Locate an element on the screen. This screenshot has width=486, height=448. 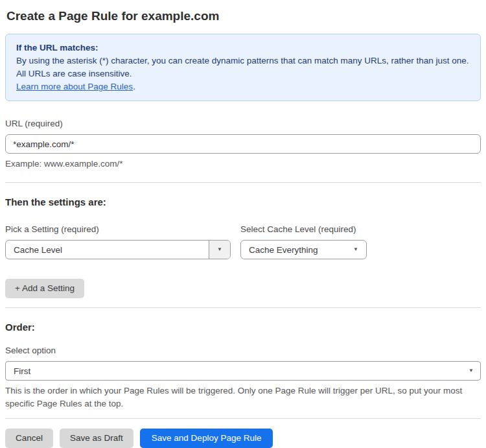
save-draft-button: Save as Draft is located at coordinates (97, 438).